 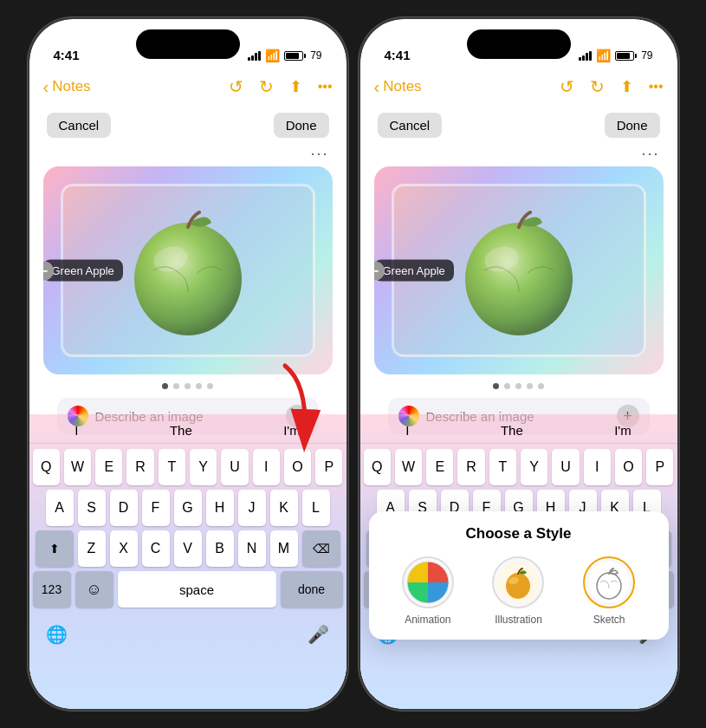 What do you see at coordinates (519, 591) in the screenshot?
I see `style-options: Animation Illustration` at bounding box center [519, 591].